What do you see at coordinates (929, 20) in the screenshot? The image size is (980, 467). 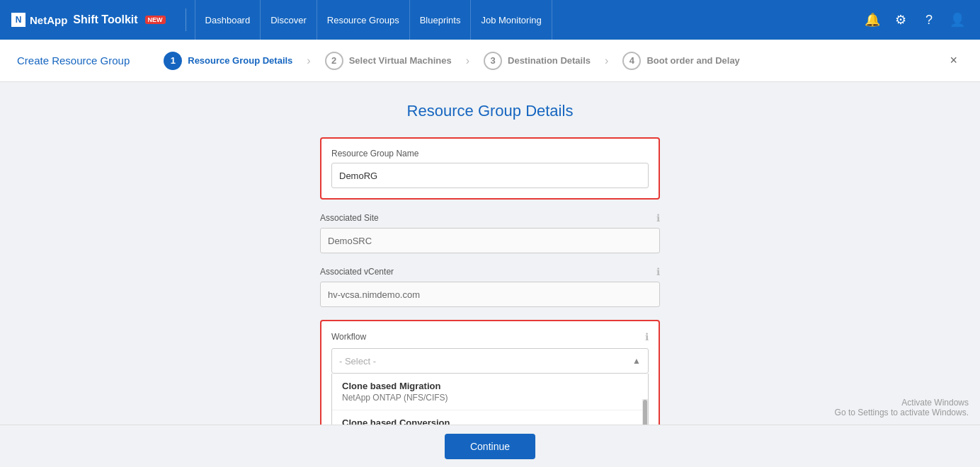 I see `help-icon: ?` at bounding box center [929, 20].